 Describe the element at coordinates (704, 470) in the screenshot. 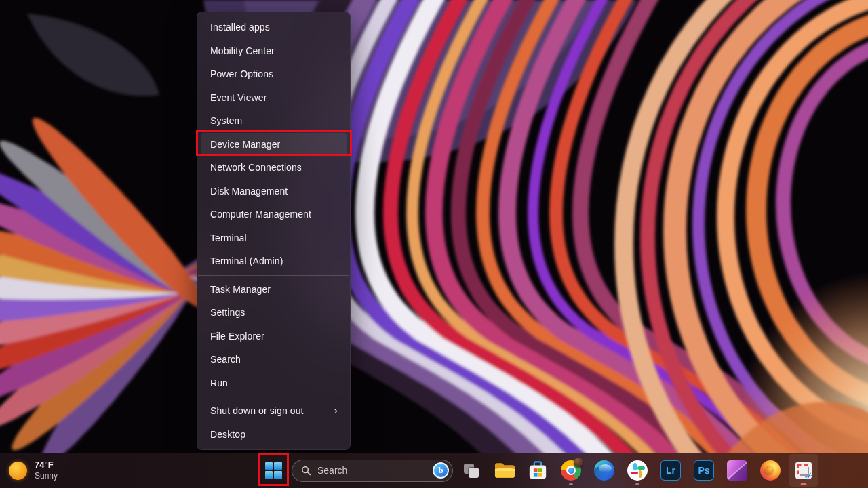

I see `photoshop-icon: Ps` at that location.